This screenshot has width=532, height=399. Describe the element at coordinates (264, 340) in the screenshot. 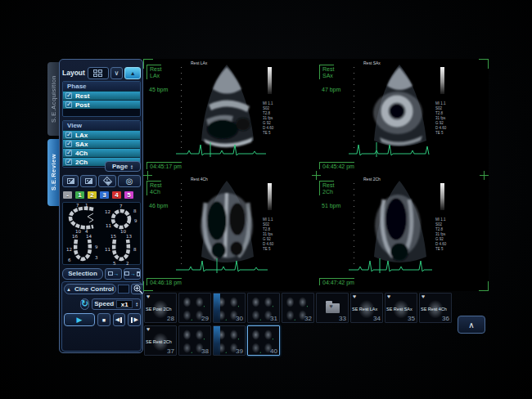

I see `thumbnail-40-selected: 40` at that location.